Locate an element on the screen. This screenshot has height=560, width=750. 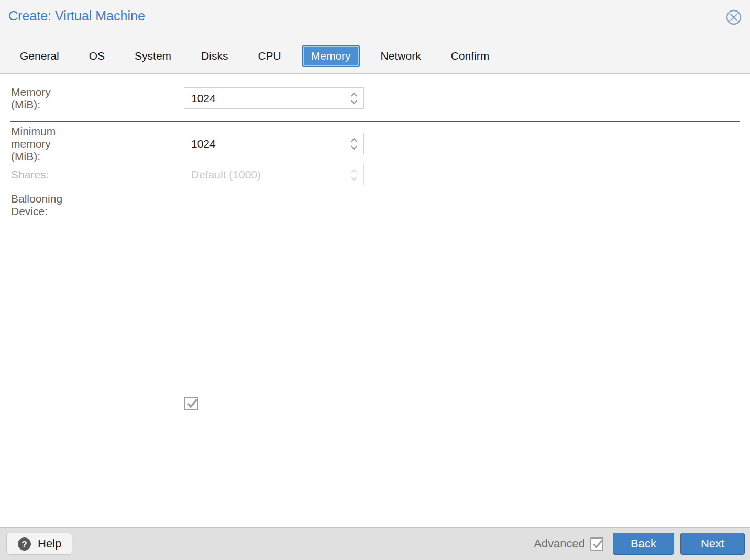
shares-label: Shares: is located at coordinates (30, 175).